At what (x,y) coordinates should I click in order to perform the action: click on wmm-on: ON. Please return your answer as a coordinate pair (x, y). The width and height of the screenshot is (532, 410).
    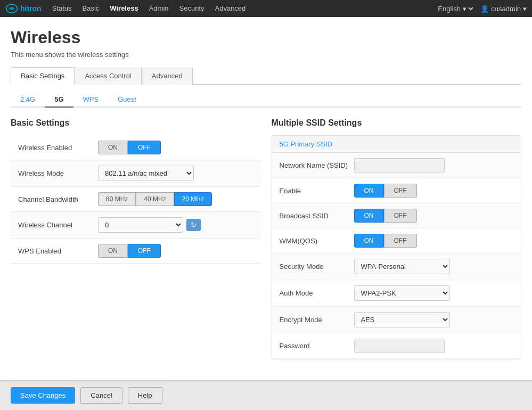
    Looking at the image, I should click on (369, 241).